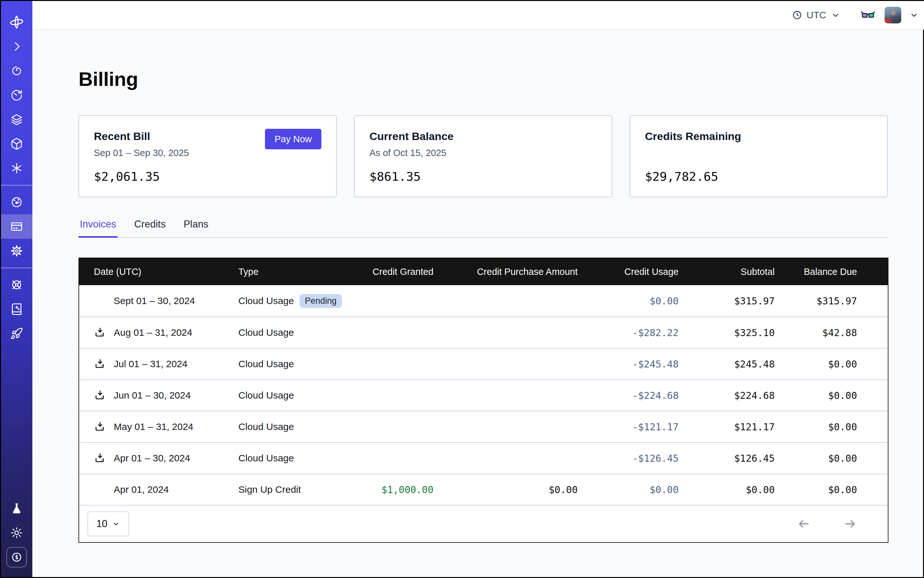 This screenshot has width=924, height=578. I want to click on tab-plans: Plans, so click(196, 228).